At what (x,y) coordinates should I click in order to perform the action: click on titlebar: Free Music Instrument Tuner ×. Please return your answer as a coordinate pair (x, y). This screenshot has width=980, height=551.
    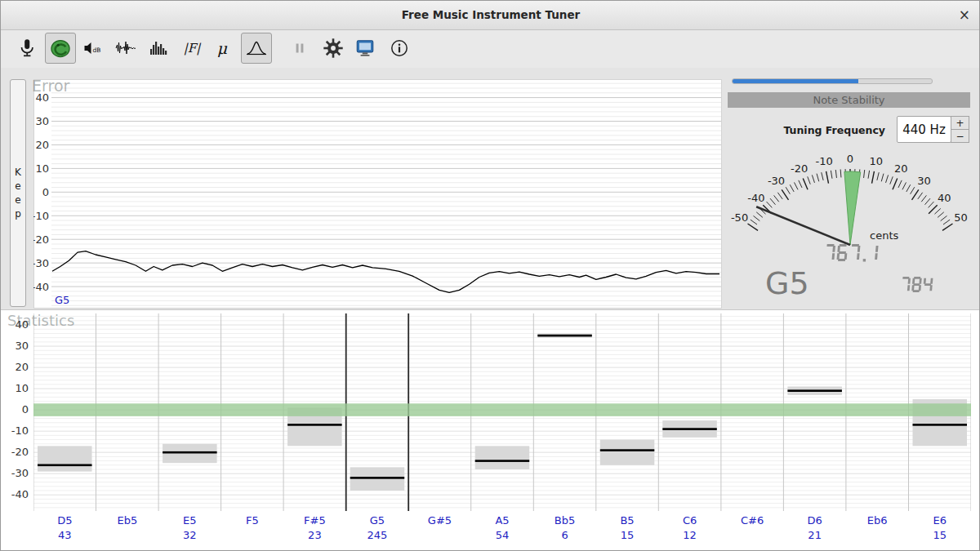
    Looking at the image, I should click on (490, 16).